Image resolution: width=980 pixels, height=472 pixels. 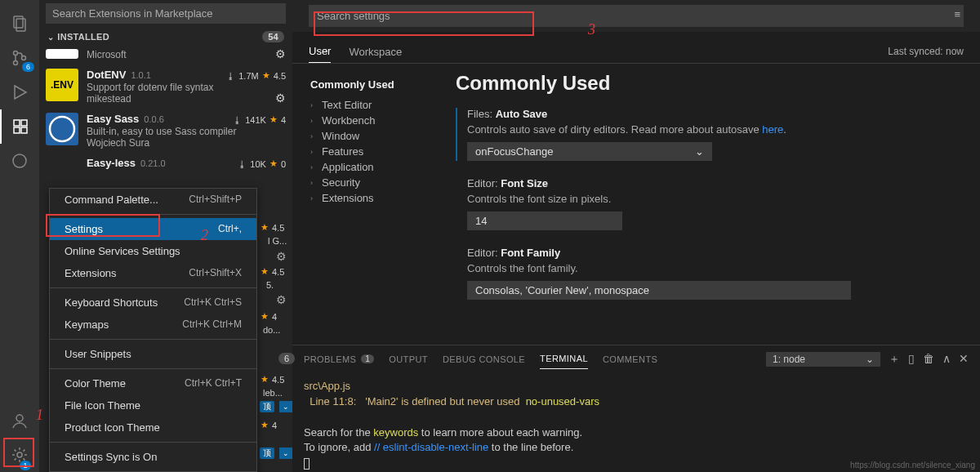 What do you see at coordinates (913, 465) in the screenshot?
I see `watermark: https://blog.csdn.net/silence_xiang` at bounding box center [913, 465].